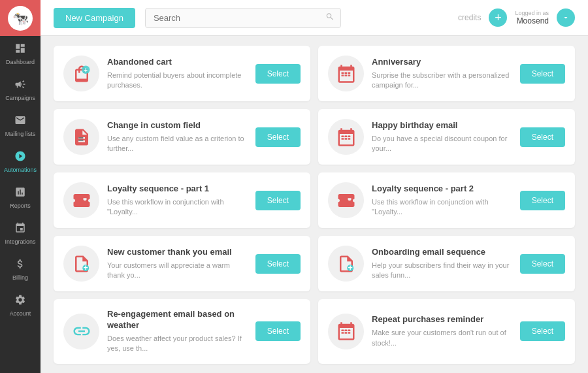 The width and height of the screenshot is (588, 373). What do you see at coordinates (542, 331) in the screenshot?
I see `select-button-repeat-purchases: Select` at bounding box center [542, 331].